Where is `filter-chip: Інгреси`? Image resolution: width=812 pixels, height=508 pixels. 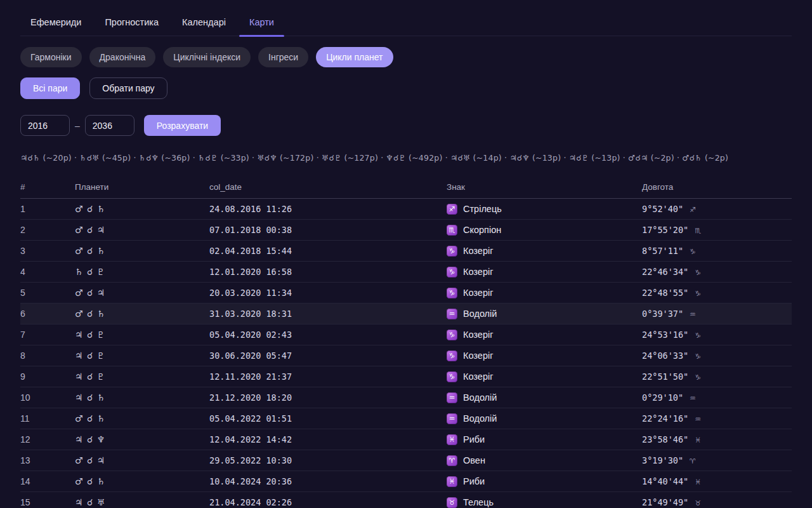
filter-chip: Інгреси is located at coordinates (283, 57).